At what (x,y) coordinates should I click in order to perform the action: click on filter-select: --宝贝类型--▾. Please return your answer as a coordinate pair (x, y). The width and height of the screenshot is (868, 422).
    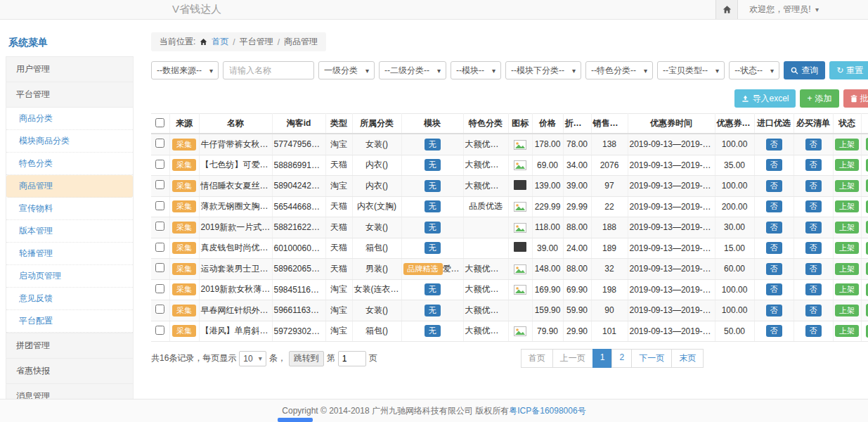
    Looking at the image, I should click on (691, 70).